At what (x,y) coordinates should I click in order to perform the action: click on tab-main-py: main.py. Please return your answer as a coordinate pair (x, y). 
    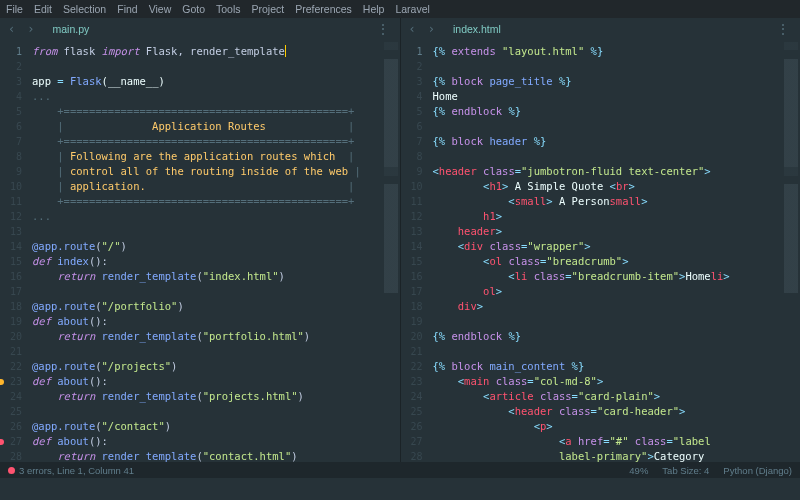
    Looking at the image, I should click on (70, 29).